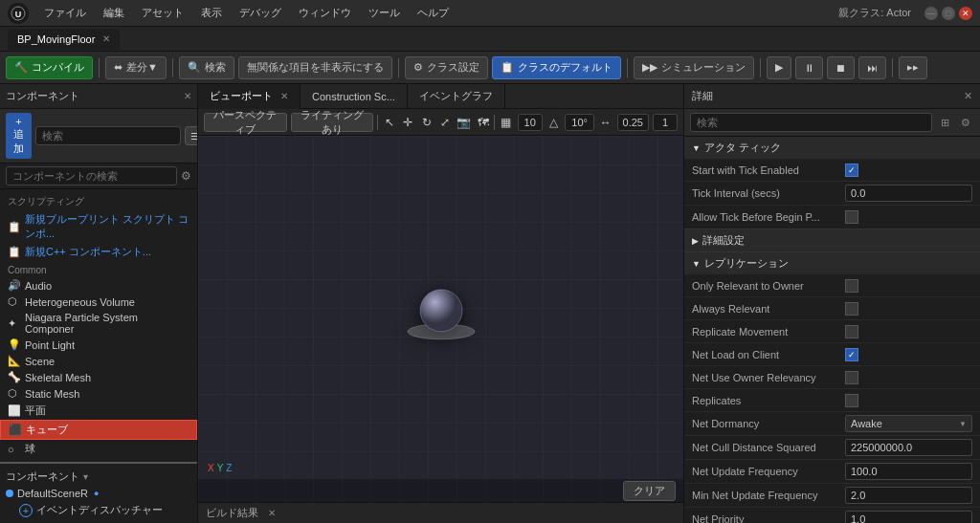 The height and width of the screenshot is (523, 980). What do you see at coordinates (14, 411) in the screenshot?
I see `plane-icon: ⬜` at bounding box center [14, 411].